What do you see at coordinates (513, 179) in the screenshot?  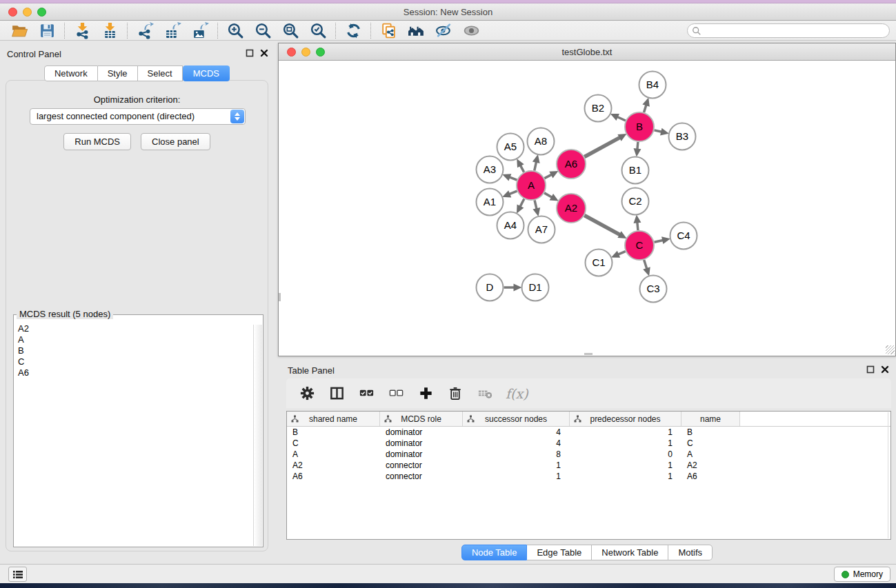 I see `graph-edge-A-A3` at bounding box center [513, 179].